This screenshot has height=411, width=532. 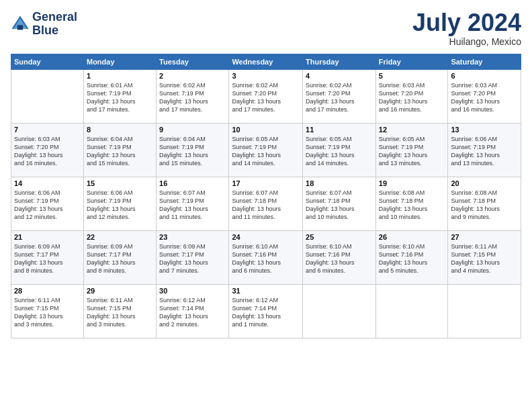 What do you see at coordinates (266, 150) in the screenshot?
I see `calendar-week-row: 7Sunrise: 6:03 AMSunset: 7:20 PMDaylight…` at bounding box center [266, 150].